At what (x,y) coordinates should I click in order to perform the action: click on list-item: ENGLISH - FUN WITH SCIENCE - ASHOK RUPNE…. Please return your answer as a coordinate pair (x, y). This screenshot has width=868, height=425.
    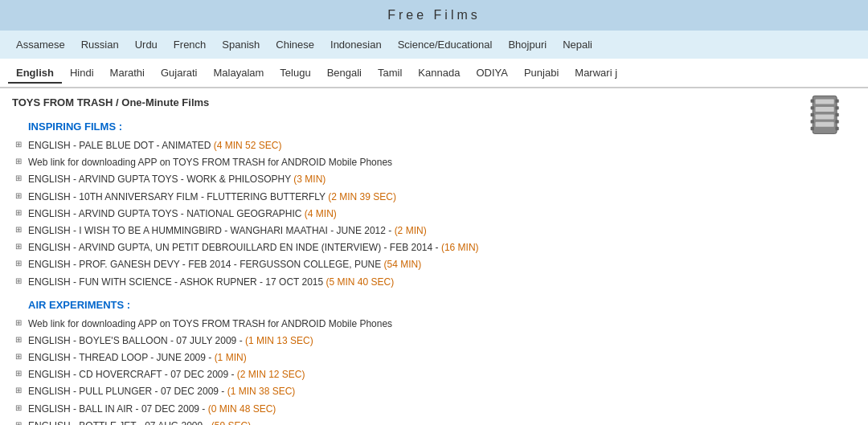
    Looking at the image, I should click on (434, 283).